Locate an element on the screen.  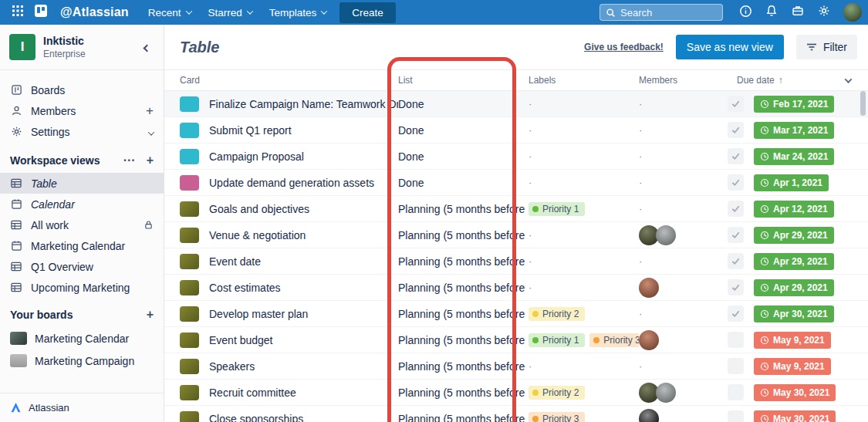
search-box is located at coordinates (661, 12).